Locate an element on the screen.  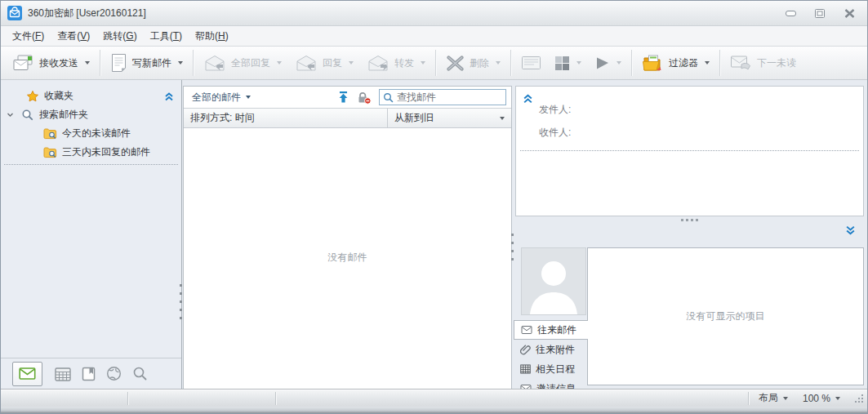
mark-read-button is located at coordinates (531, 63).